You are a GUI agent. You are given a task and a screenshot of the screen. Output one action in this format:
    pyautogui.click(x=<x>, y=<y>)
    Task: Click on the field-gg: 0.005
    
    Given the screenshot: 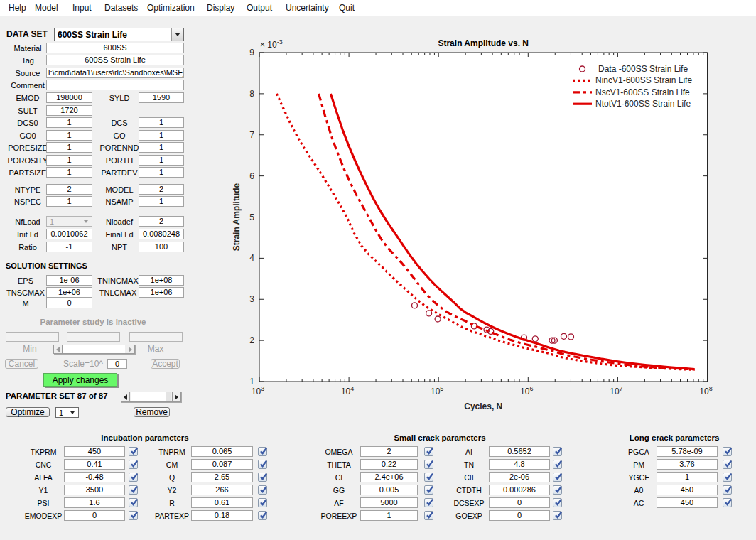 What is the action you would take?
    pyautogui.click(x=389, y=490)
    